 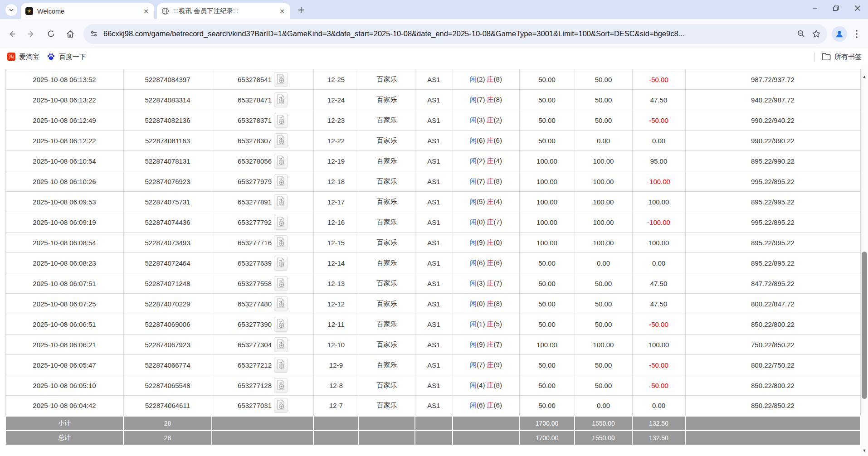 I want to click on bookmark-baidu: 百度一下, so click(x=66, y=57).